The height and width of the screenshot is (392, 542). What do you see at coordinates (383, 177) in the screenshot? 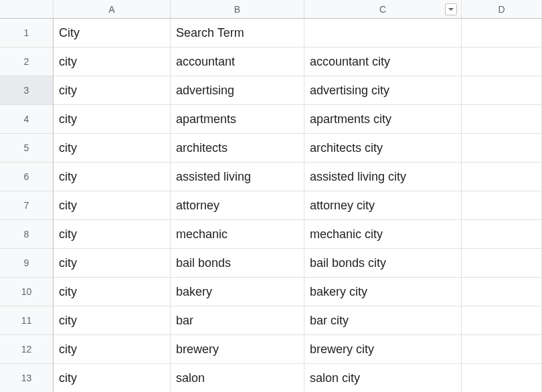
I see `cell: assisted living city` at bounding box center [383, 177].